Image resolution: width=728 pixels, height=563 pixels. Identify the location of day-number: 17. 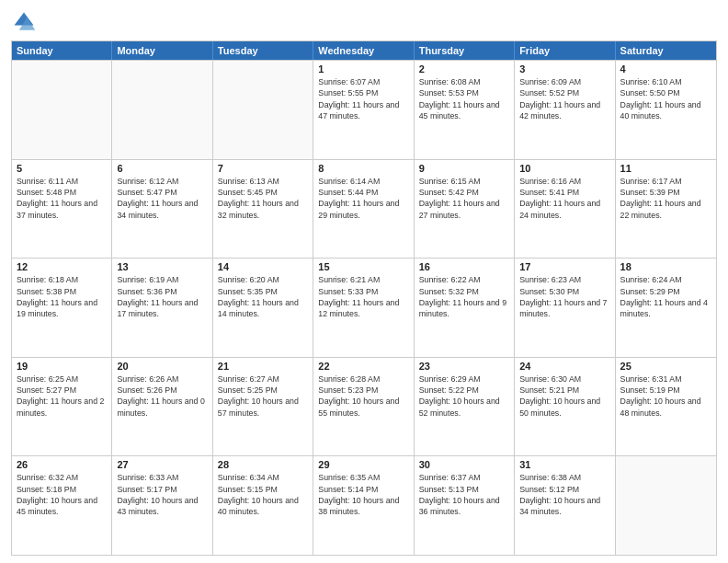
(564, 267).